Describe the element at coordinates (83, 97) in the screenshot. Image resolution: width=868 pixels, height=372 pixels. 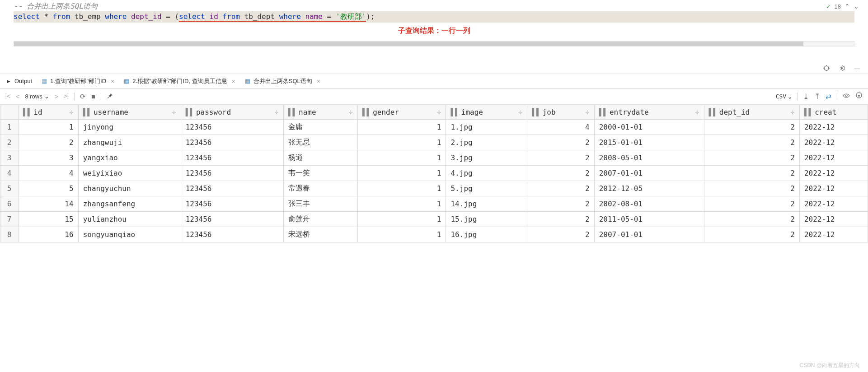
I see `refresh-button: ⟳` at that location.